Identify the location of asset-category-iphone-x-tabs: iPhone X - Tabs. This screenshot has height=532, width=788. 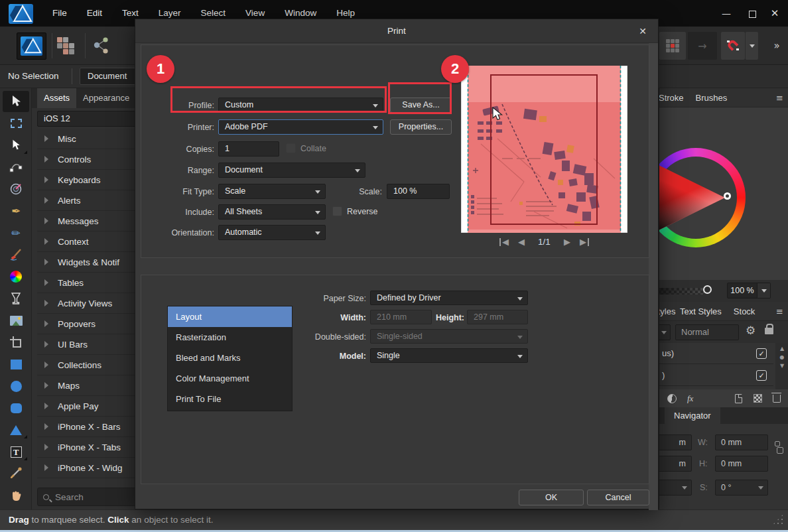
(86, 447).